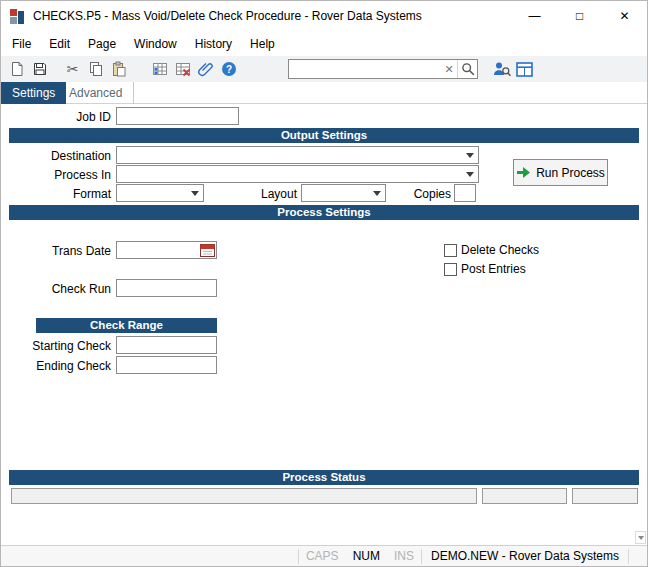  I want to click on copies-input, so click(465, 193).